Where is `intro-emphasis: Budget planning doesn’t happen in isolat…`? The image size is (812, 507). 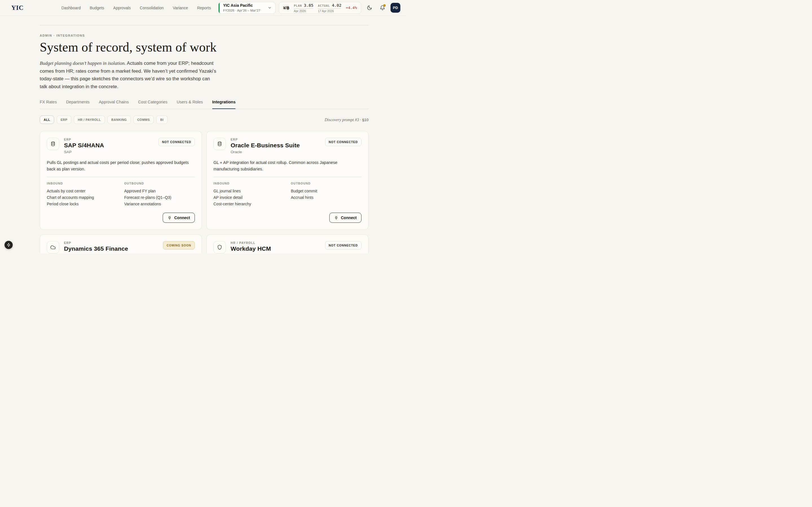 intro-emphasis: Budget planning doesn’t happen in isolat… is located at coordinates (83, 63).